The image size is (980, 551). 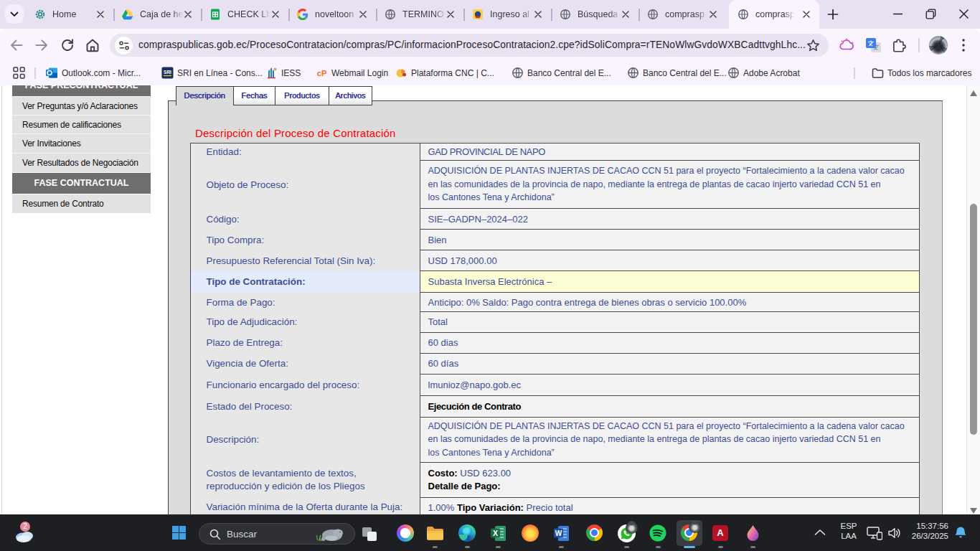 I want to click on svg-text: SRI, so click(x=168, y=72).